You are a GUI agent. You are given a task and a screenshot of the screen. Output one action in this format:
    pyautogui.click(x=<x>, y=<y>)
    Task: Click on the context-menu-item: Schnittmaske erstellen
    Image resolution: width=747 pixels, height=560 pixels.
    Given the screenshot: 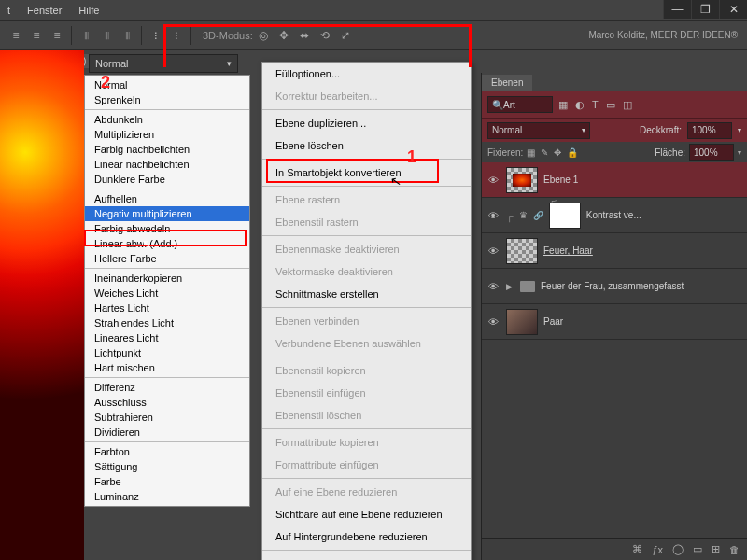 What is the action you would take?
    pyautogui.click(x=366, y=294)
    